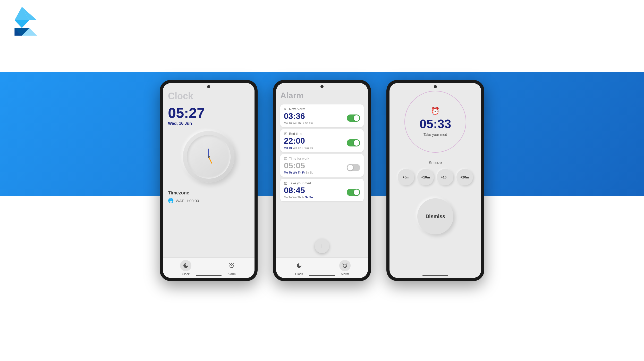 This screenshot has width=644, height=361. I want to click on timezone-row: 🌐 WAT+1:00:00, so click(209, 201).